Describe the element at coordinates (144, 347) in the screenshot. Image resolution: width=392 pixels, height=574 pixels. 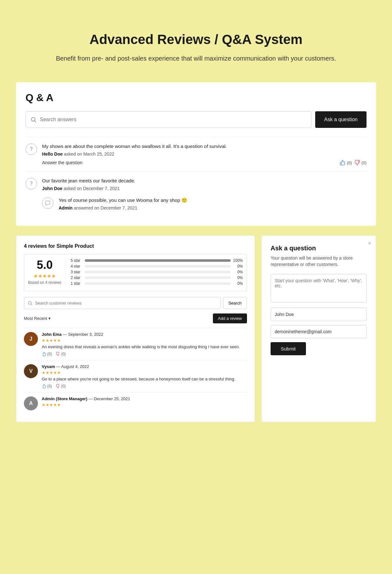
I see `review-text-1: An evening dress that reveals a woman's …` at that location.